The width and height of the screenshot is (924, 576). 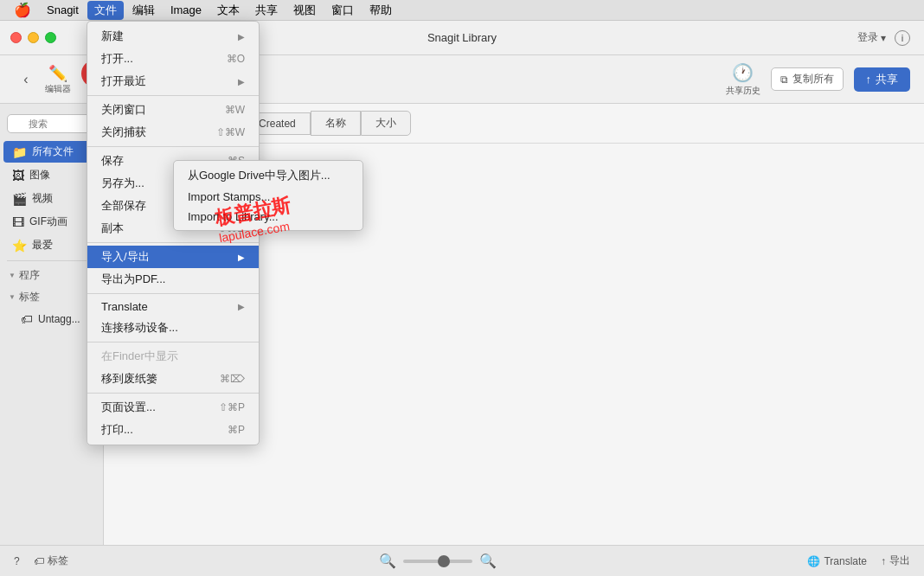 I want to click on menu-show-in-finder: 在Finder中显示, so click(x=173, y=356).